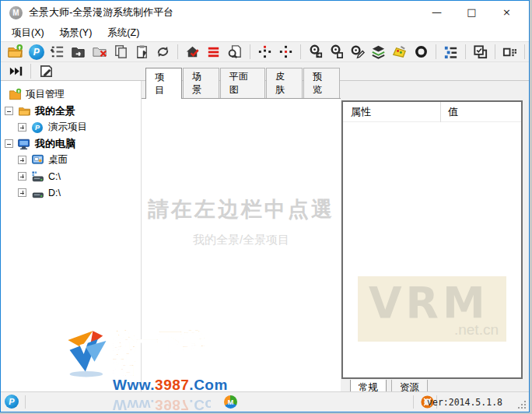  Describe the element at coordinates (58, 52) in the screenshot. I see `add-scene-button` at that location.